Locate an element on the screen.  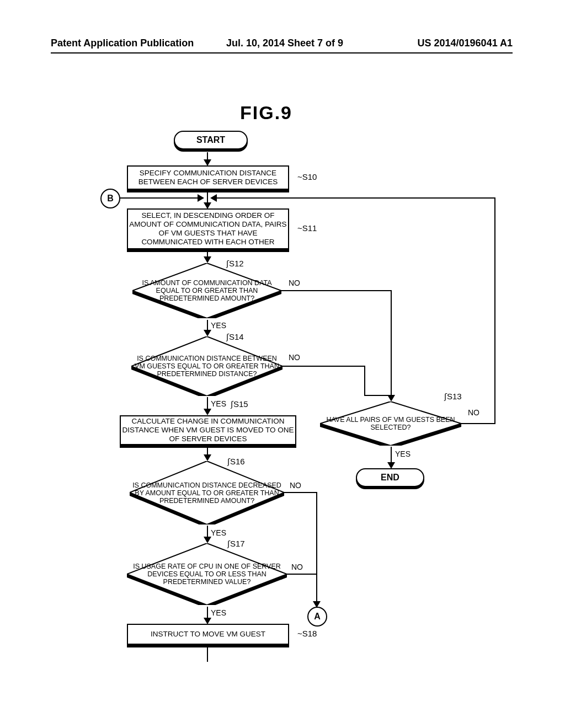
step-label-s14: ʃS14 is located at coordinates (235, 337).